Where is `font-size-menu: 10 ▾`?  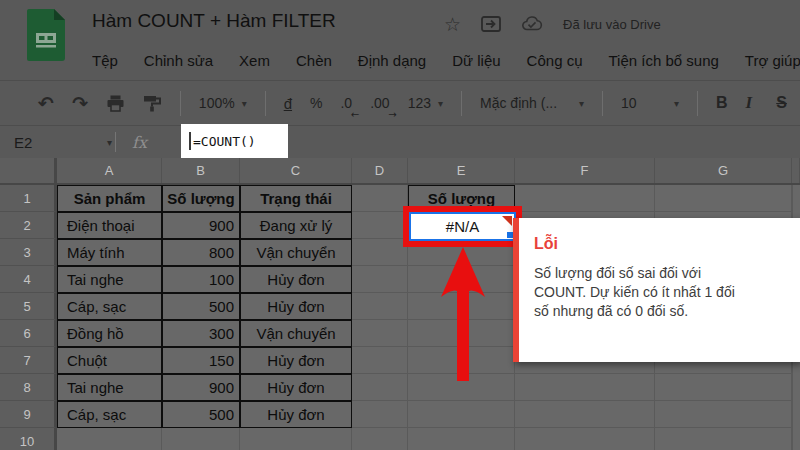 font-size-menu: 10 ▾ is located at coordinates (650, 103).